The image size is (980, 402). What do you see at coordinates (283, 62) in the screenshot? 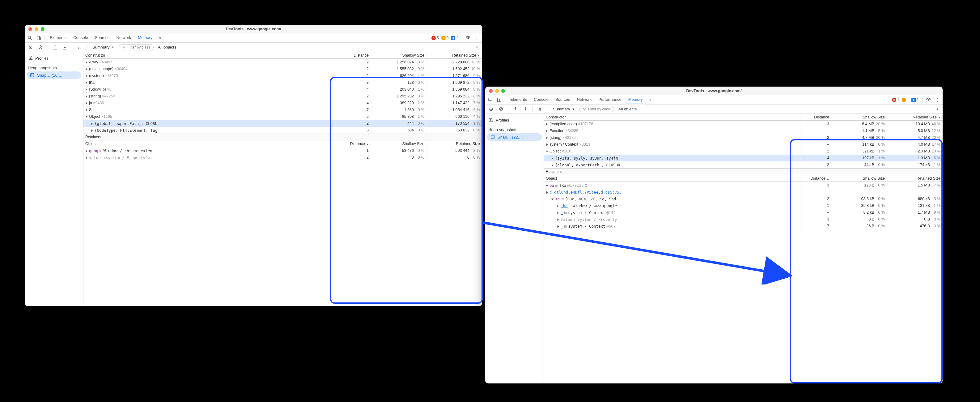
I see `table-row: Array ×4349721 256 0248 %2 220 00013 %` at bounding box center [283, 62].